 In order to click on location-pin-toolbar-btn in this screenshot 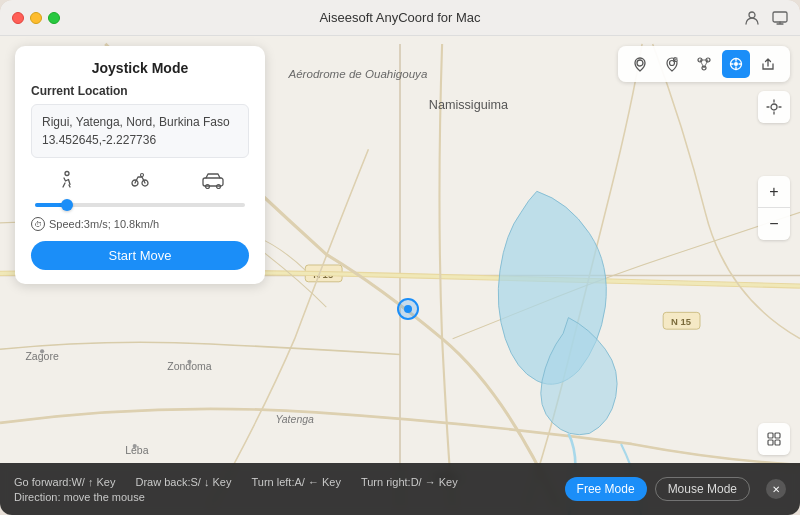, I will do `click(640, 64)`.